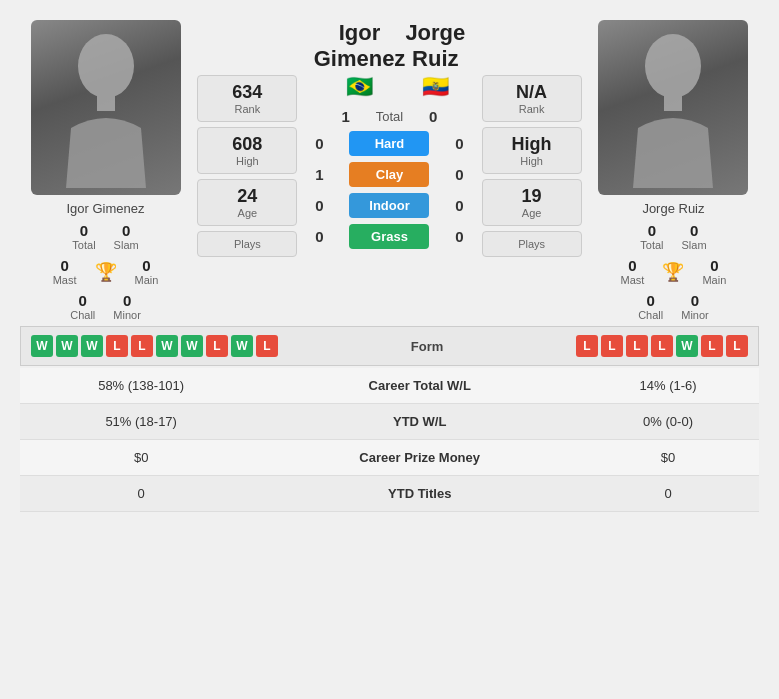 The image size is (779, 699). What do you see at coordinates (247, 144) in the screenshot?
I see `left-high-val: 608` at bounding box center [247, 144].